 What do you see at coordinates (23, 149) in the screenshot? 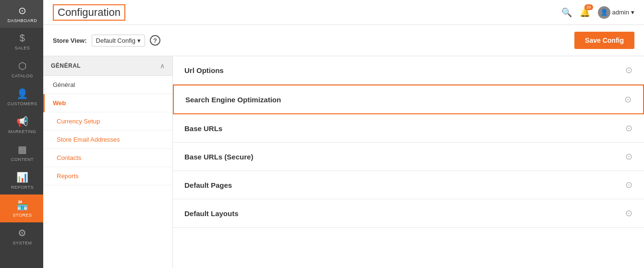
I see `sidebar-icon: ▦` at bounding box center [23, 149].